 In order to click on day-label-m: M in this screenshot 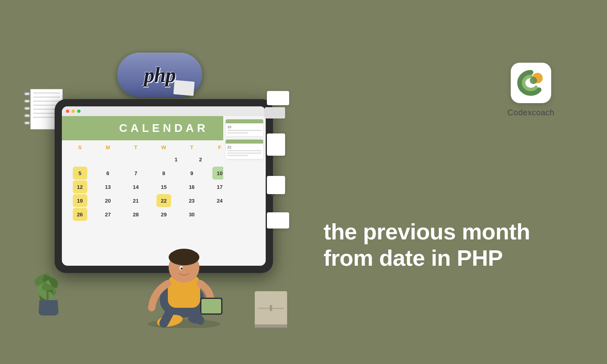, I will do `click(108, 147)`.